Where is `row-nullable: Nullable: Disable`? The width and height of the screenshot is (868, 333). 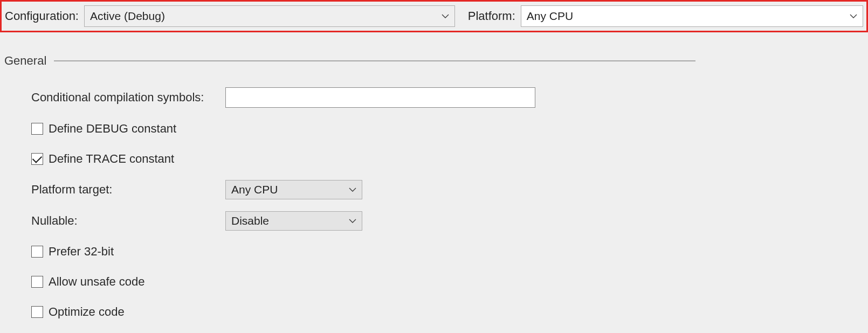 row-nullable: Nullable: Disable is located at coordinates (447, 221).